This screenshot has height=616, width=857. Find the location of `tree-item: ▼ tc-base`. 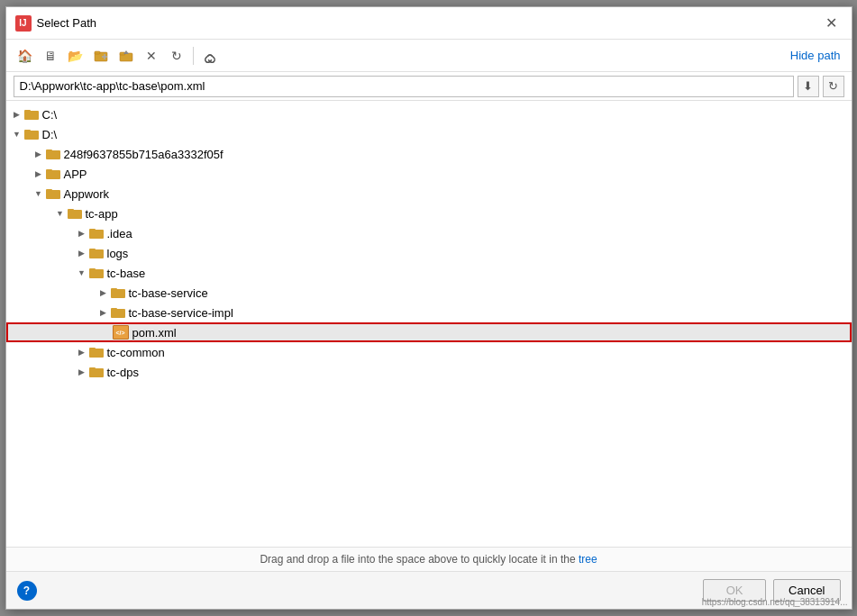

tree-item: ▼ tc-base is located at coordinates (429, 273).